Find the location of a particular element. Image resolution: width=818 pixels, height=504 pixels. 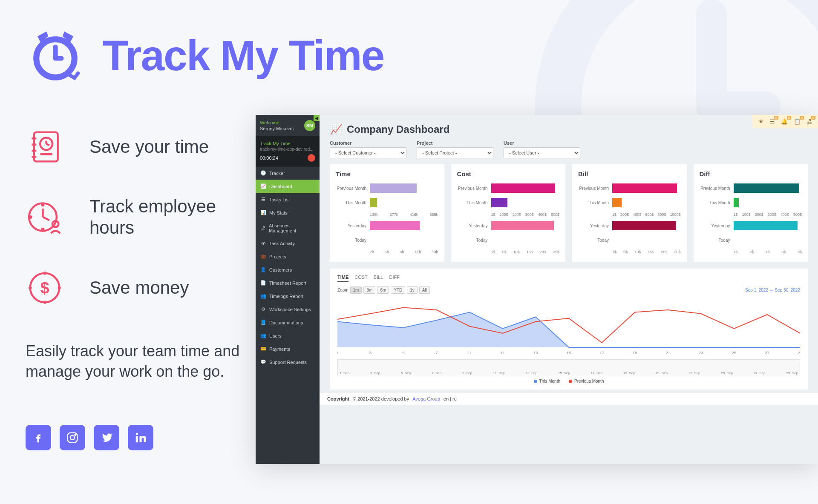

card-title: Time is located at coordinates (387, 174).